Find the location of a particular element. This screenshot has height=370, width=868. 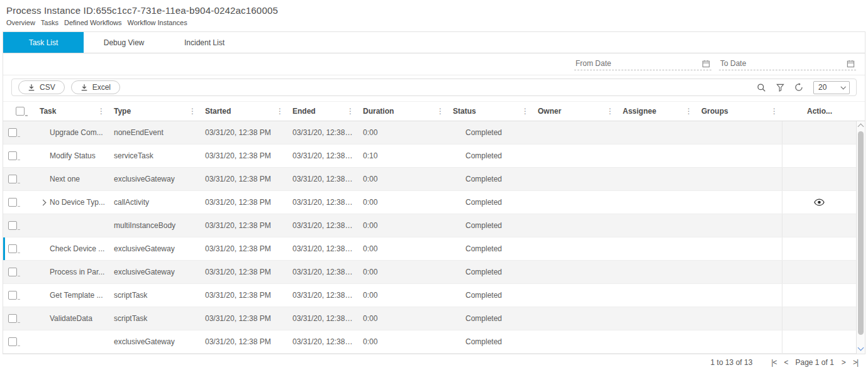

csv-export-button: CSV is located at coordinates (42, 87).